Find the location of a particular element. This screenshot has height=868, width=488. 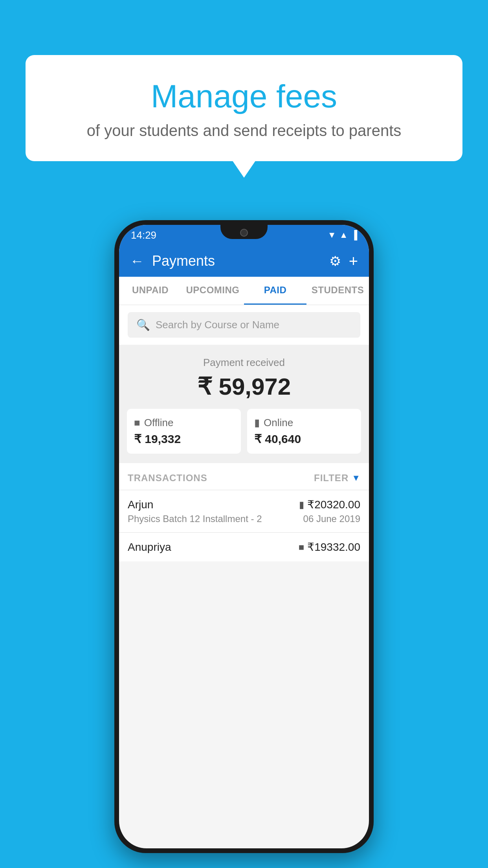

tab-unpaid: UNPAID is located at coordinates (150, 291).